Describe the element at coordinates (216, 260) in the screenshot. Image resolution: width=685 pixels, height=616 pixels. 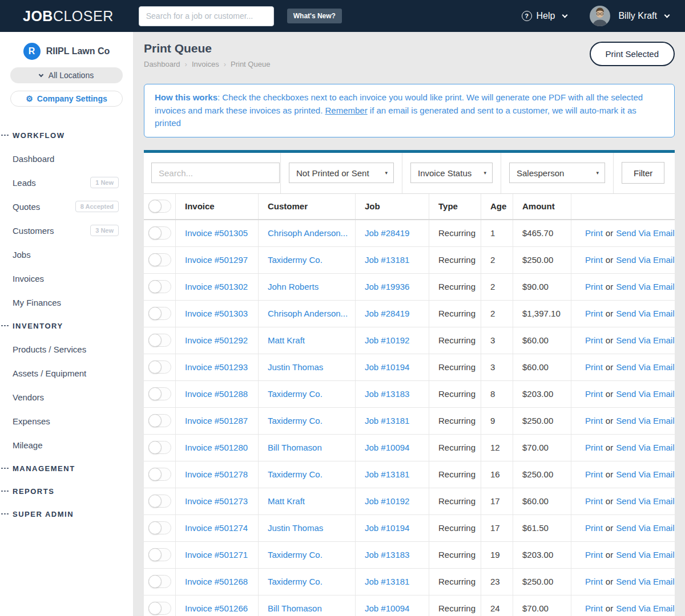
I see `invoice-link: Invoice #501297` at that location.